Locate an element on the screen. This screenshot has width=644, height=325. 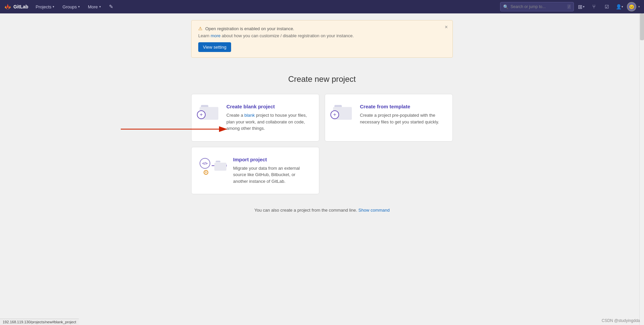
avatar-initials: 😐 is located at coordinates (632, 7).